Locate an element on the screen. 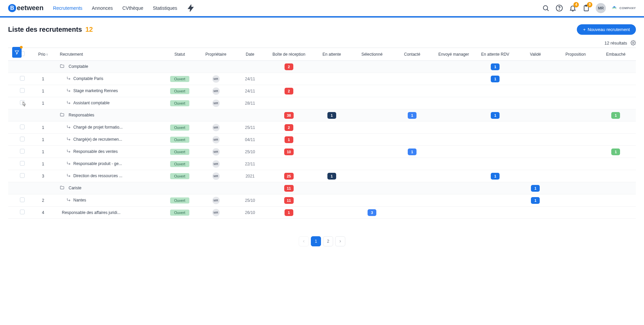 Image resolution: width=644 pixels, height=325 pixels. recruitment-name-cell: Comptable is located at coordinates (109, 67).